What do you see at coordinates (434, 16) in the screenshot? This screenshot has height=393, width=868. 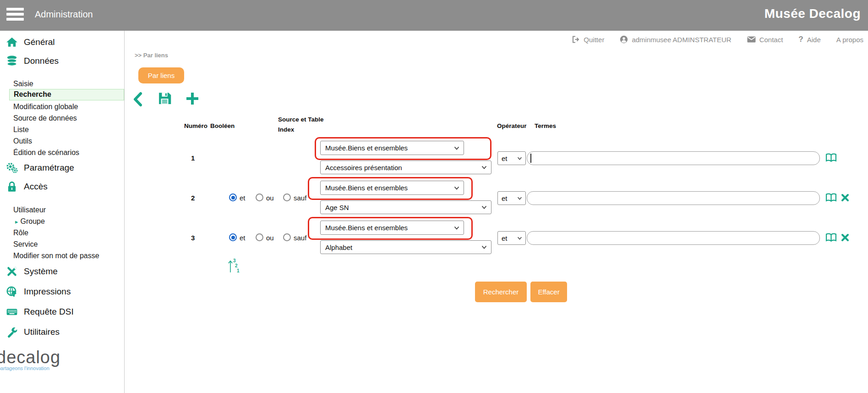 I see `top-bar: Administration Musée Decalog` at bounding box center [434, 16].